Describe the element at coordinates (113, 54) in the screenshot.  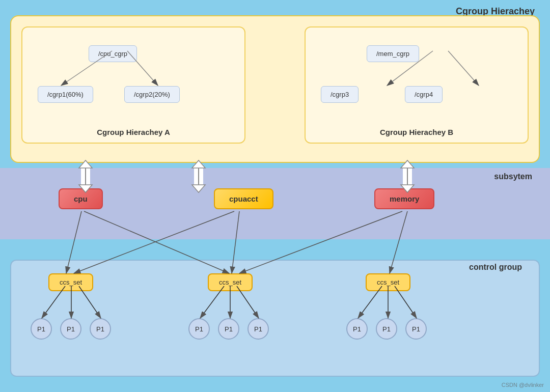
I see `cpu-cgrp-node: /cpu_cgrp` at that location.